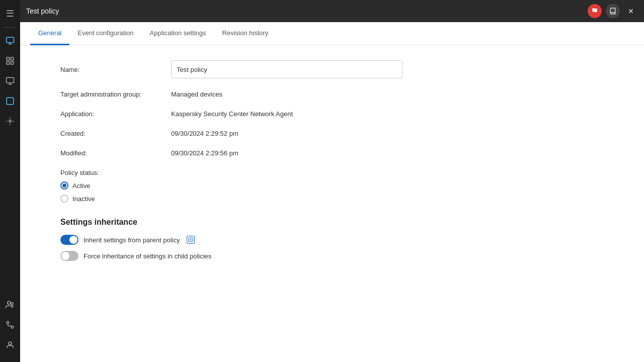 This screenshot has width=644, height=362. Describe the element at coordinates (10, 27) in the screenshot. I see `sidebar-divider` at that location.